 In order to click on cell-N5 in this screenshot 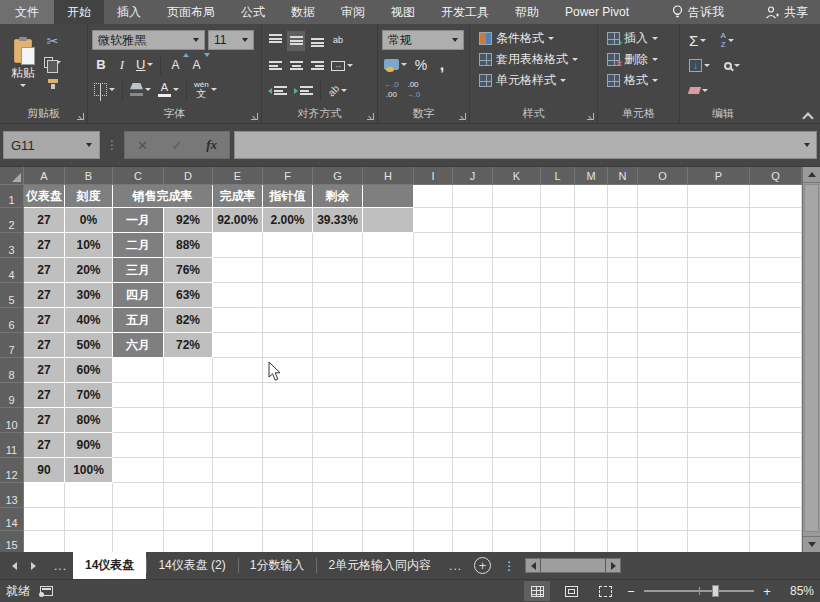, I will do `click(623, 296)`.